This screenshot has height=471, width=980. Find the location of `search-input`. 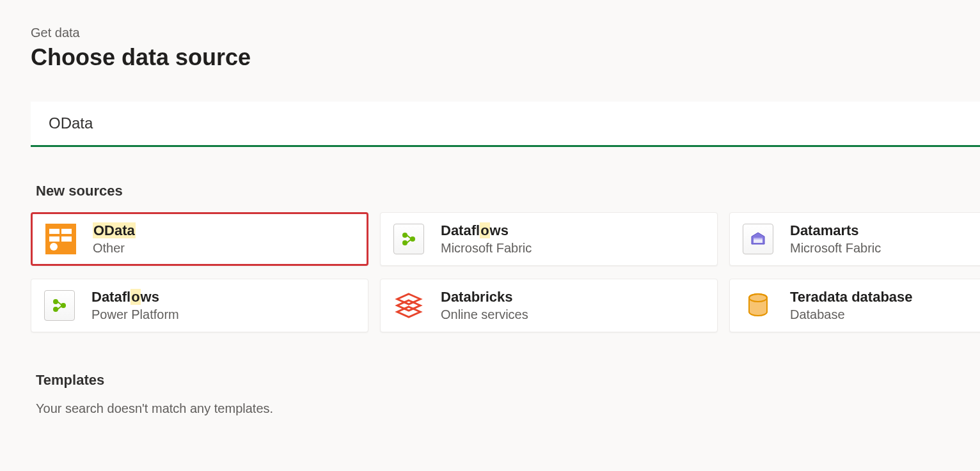

search-input is located at coordinates (505, 124).